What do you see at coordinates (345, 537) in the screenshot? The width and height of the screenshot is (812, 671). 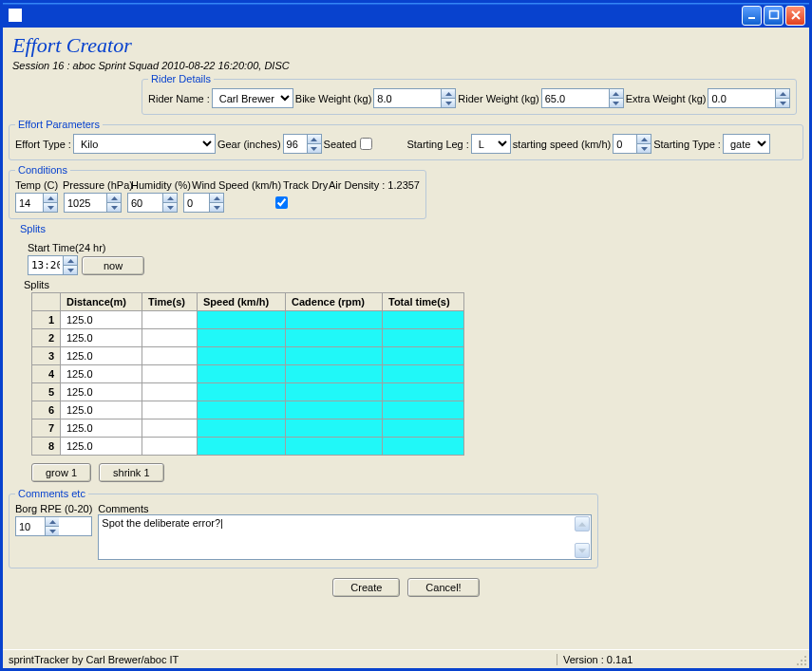 I see `comments-textarea` at bounding box center [345, 537].